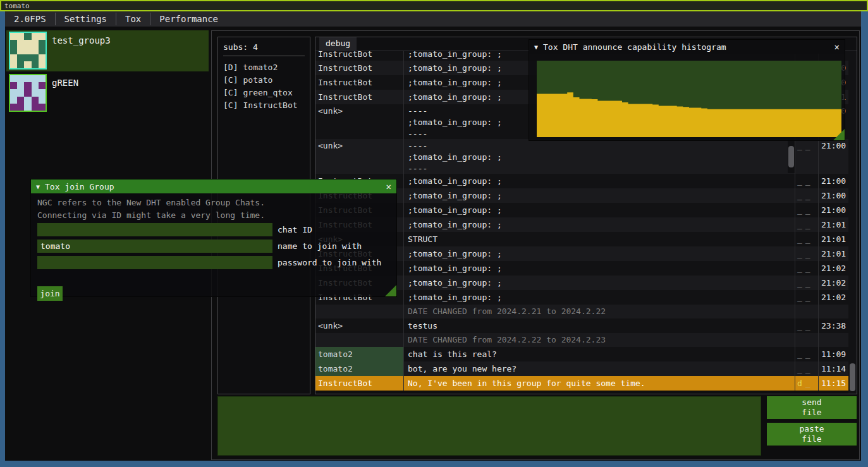 This screenshot has height=467, width=868. I want to click on chat-scrollbar, so click(852, 222).